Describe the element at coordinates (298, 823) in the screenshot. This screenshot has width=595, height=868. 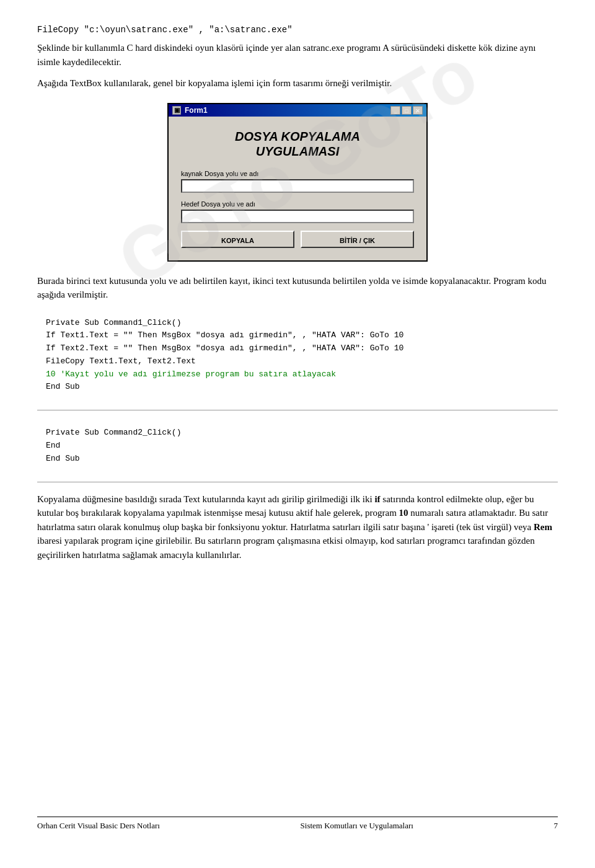
I see `footer: Orhan Cerit Visual Basic Ders Notları Si…` at that location.